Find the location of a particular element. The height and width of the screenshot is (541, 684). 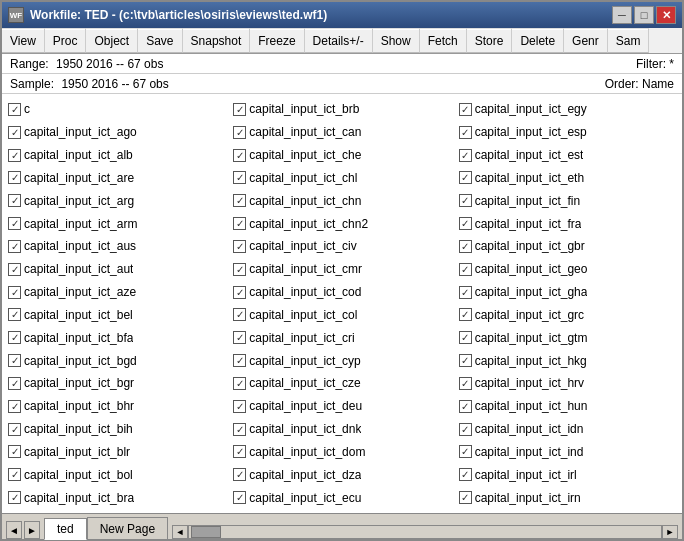

scrollbar-thumb is located at coordinates (206, 532).